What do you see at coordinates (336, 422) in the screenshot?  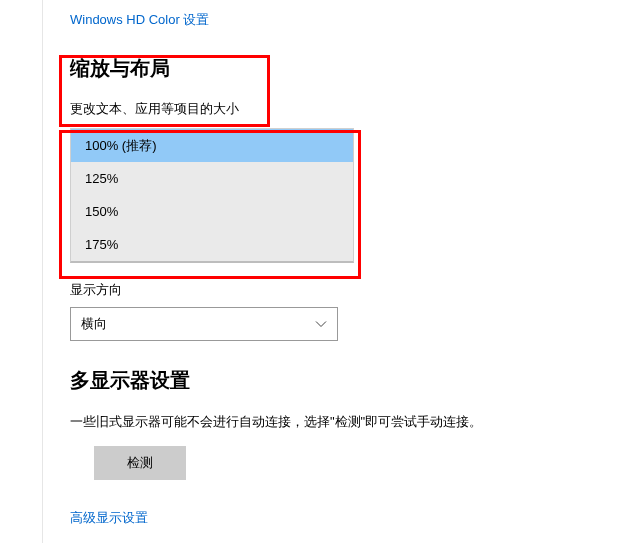 I see `multi-monitor-description: 一些旧式显示器可能不会进行自动连接，选择"检测"即可尝试手动连接。` at bounding box center [336, 422].